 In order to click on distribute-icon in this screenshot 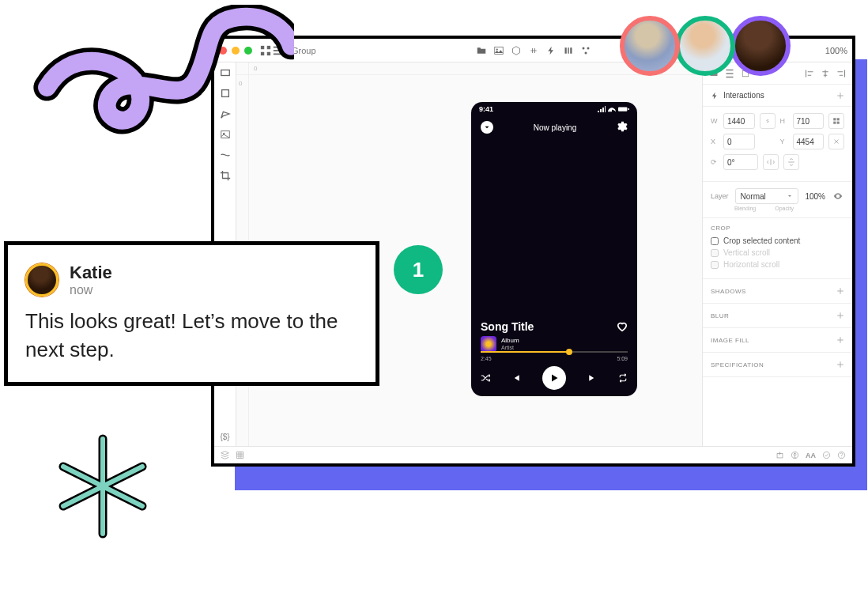, I will do `click(568, 51)`.